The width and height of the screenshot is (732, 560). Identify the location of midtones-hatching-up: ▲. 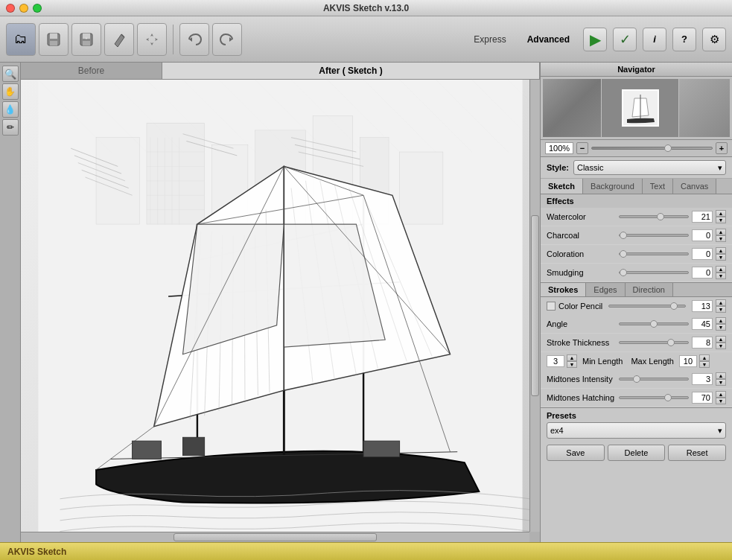
(721, 395).